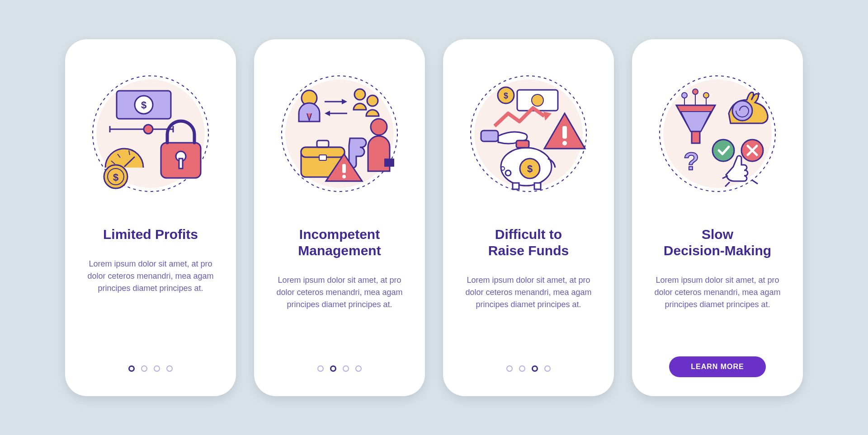  I want to click on raise-funds-illustration: $ $, so click(528, 134).